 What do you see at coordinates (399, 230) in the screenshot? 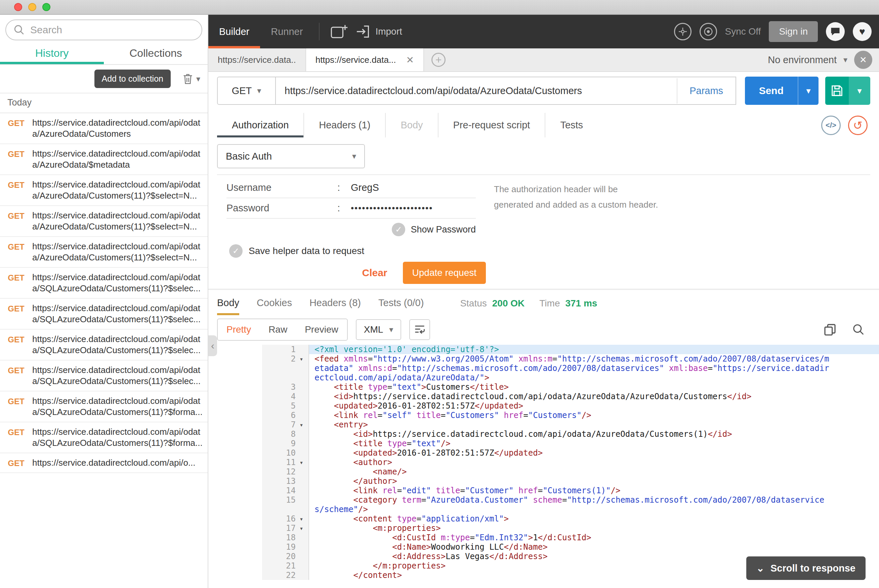
I see `show-password-checkbox: ✓` at bounding box center [399, 230].